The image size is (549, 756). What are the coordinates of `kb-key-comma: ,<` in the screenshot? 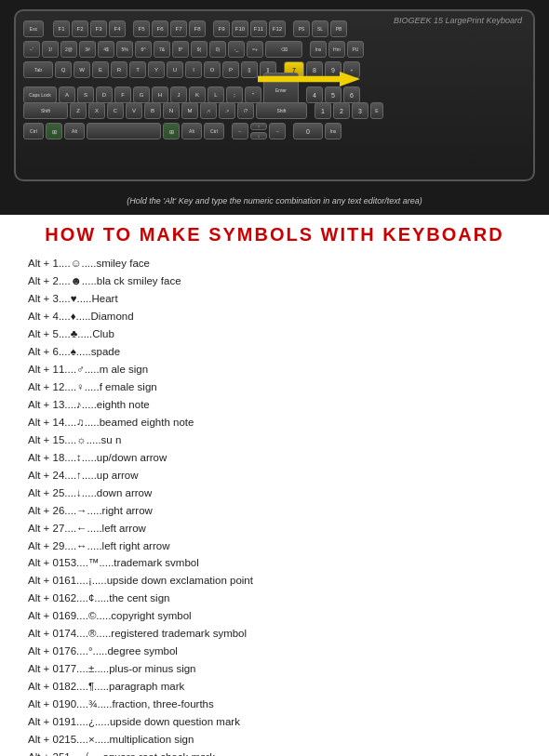 It's located at (208, 111).